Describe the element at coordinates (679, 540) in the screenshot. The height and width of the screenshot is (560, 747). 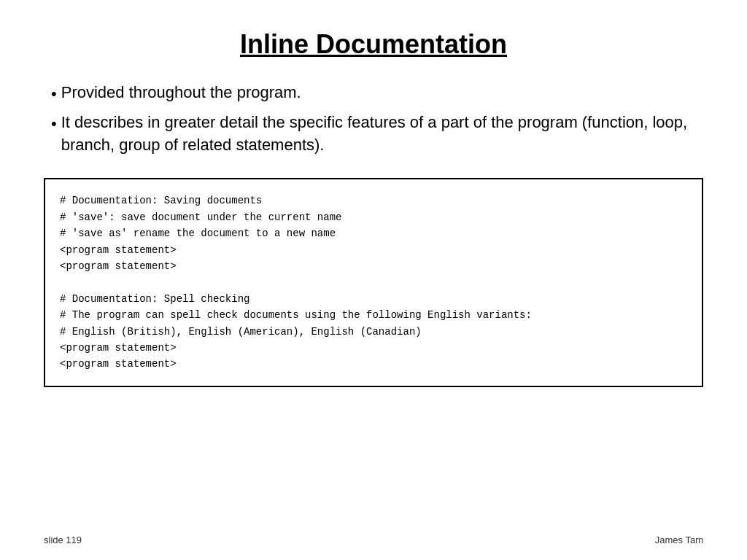
I see `slide-author: James Tam` at that location.